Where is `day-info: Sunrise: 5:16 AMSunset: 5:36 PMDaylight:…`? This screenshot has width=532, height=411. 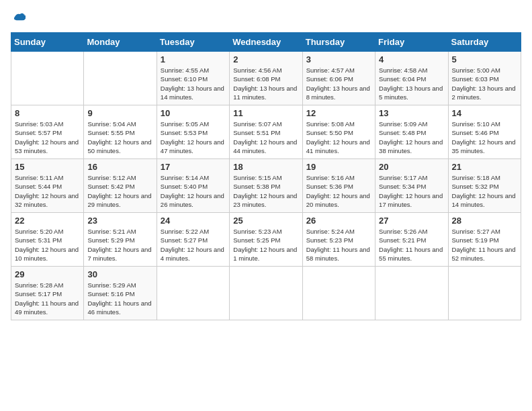 day-info: Sunrise: 5:16 AMSunset: 5:36 PMDaylight:… is located at coordinates (339, 191).